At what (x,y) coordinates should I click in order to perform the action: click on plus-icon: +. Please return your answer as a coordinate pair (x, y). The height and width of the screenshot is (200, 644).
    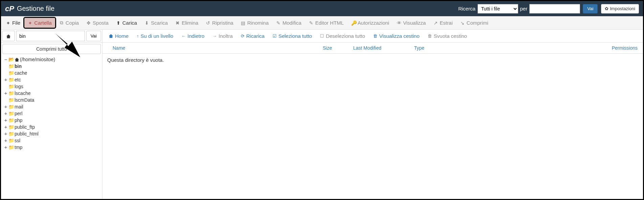
    Looking at the image, I should click on (8, 23).